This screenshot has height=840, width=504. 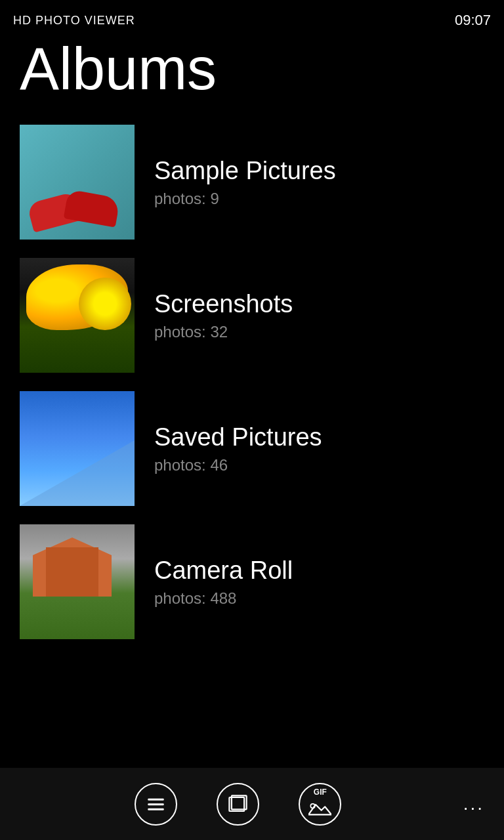 I want to click on menu-button, so click(x=156, y=805).